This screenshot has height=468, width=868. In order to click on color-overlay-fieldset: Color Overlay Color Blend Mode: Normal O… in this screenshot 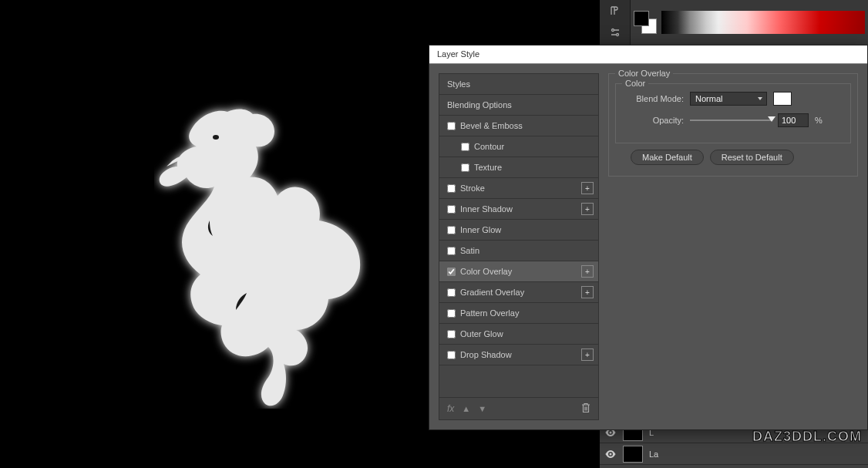, I will do `click(733, 125)`.